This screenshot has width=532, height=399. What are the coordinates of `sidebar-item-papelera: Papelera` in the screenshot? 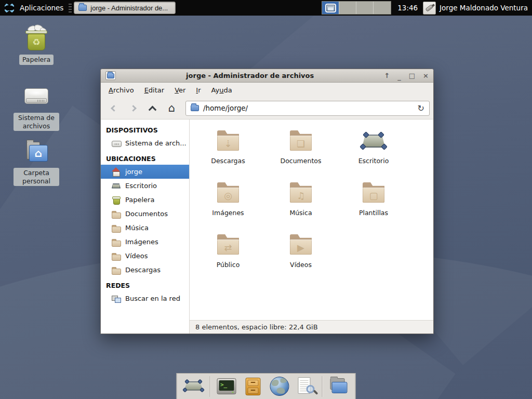 It's located at (145, 200).